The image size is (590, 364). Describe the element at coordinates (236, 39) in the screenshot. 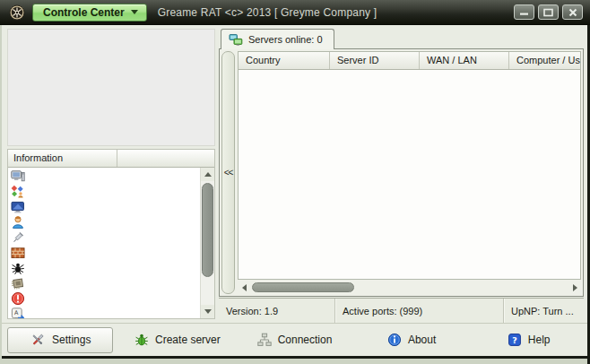

I see `servers-online-icon` at that location.